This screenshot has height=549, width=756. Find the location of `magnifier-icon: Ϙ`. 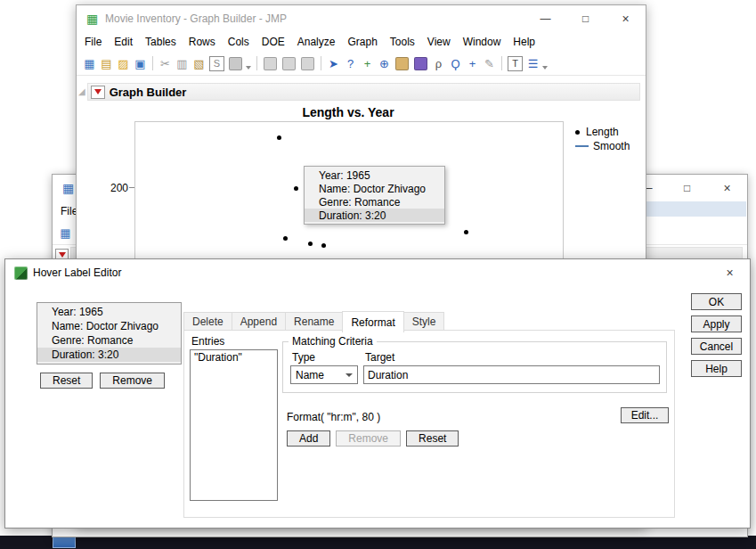

magnifier-icon: Ϙ is located at coordinates (456, 64).